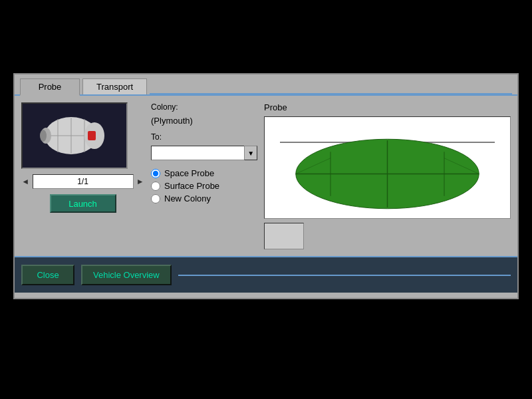  I want to click on nav-counter, so click(83, 182).